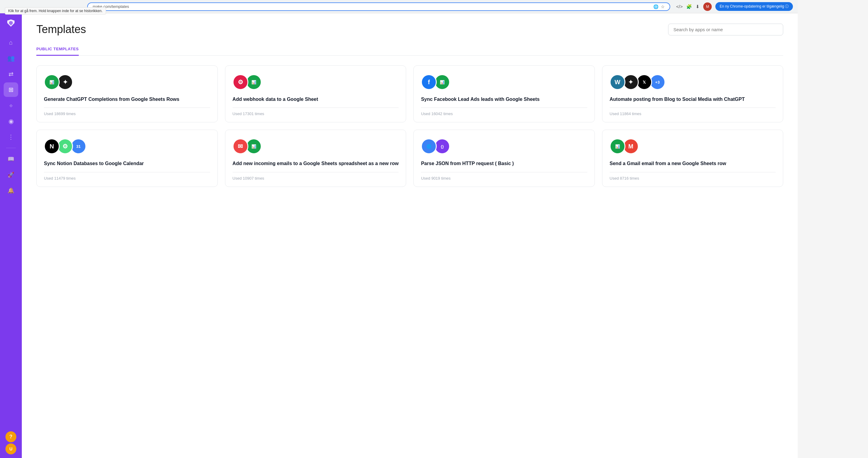 The width and height of the screenshot is (868, 458). I want to click on card-title: Sync Notion Databases to Google Calendar, so click(127, 163).